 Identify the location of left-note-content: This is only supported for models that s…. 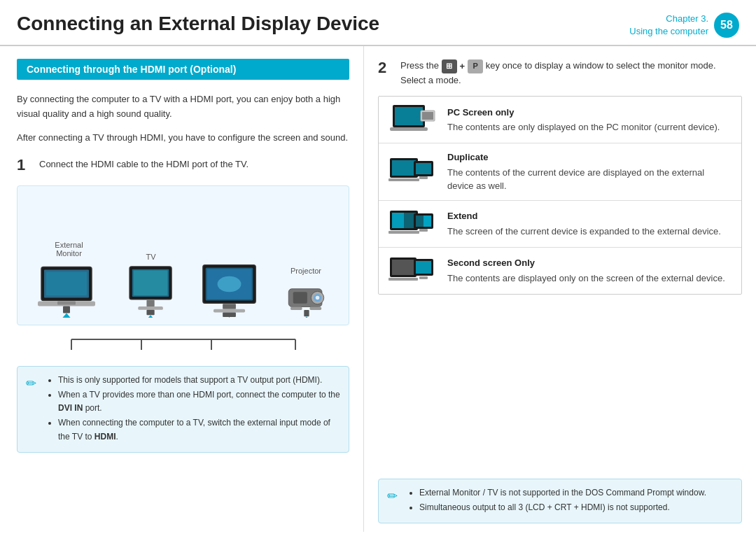
(193, 409).